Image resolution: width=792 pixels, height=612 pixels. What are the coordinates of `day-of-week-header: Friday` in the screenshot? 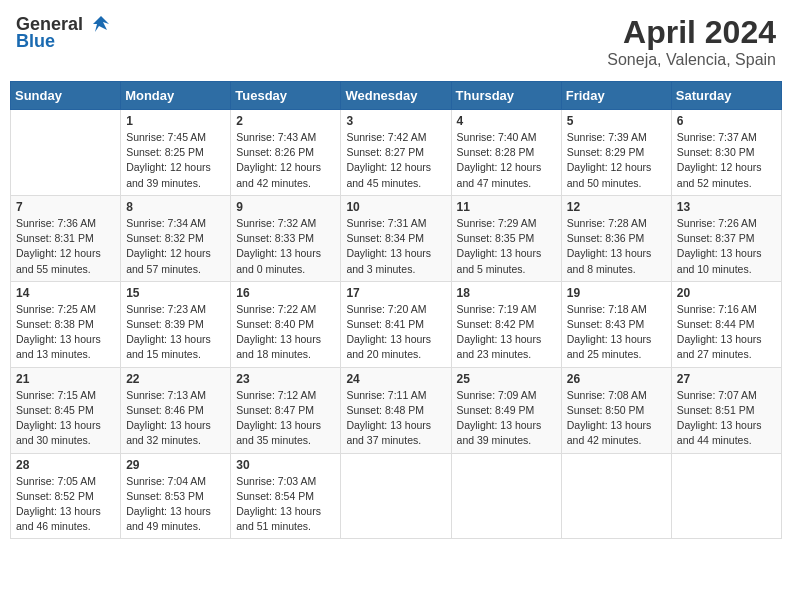 It's located at (616, 96).